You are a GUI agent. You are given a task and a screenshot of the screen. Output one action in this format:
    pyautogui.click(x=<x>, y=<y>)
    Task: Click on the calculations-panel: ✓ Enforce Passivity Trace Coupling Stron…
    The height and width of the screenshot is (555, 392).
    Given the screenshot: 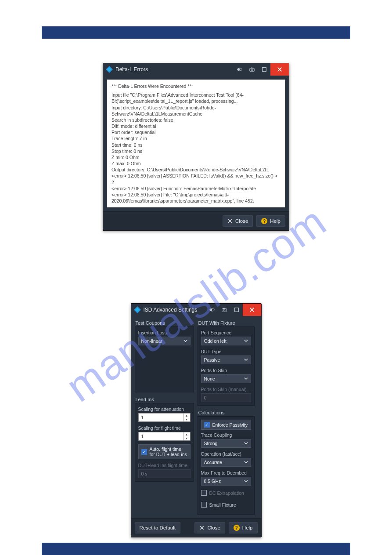 What is the action you would take?
    pyautogui.click(x=226, y=465)
    